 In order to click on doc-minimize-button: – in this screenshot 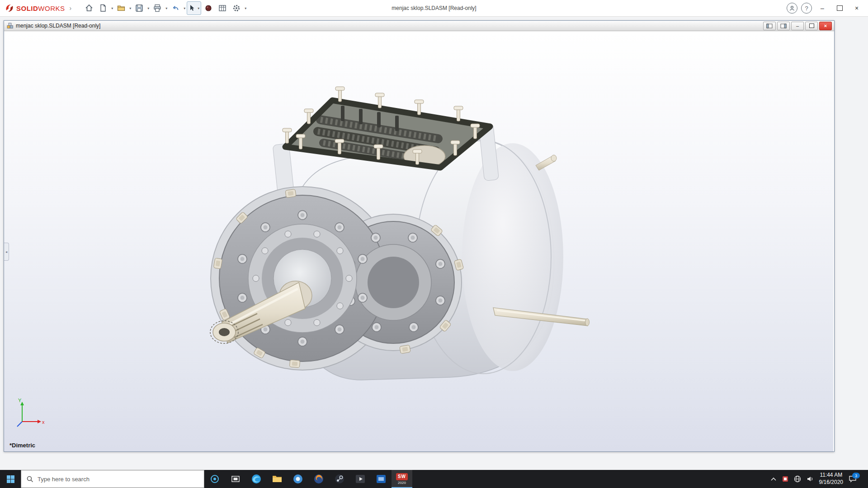, I will do `click(797, 26)`.